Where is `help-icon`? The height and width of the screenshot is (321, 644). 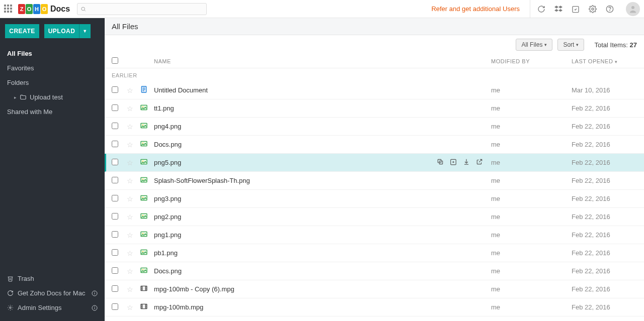 help-icon is located at coordinates (610, 9).